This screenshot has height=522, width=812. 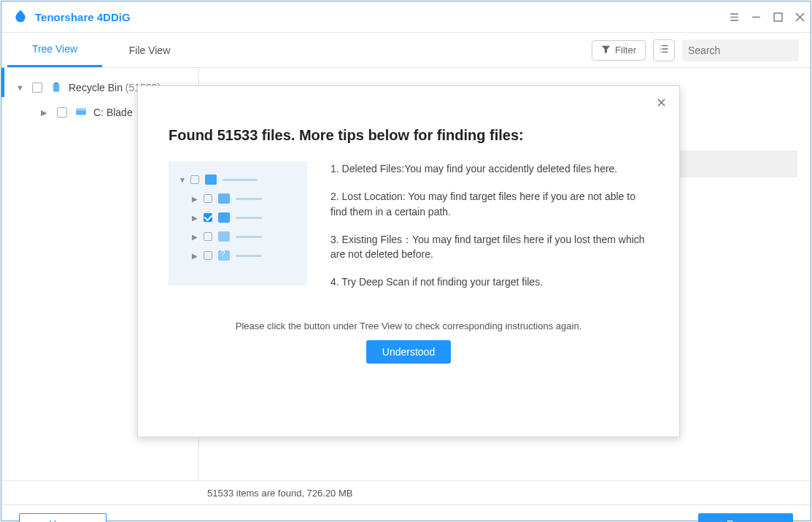 I want to click on understood-button: Understood, so click(x=409, y=352).